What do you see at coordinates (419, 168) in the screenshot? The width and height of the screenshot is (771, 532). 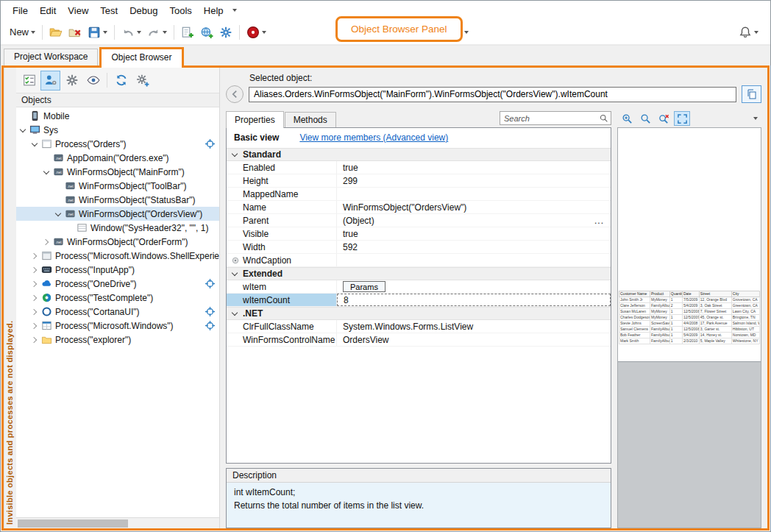 I see `property-row-enabled: Enabledtrue` at bounding box center [419, 168].